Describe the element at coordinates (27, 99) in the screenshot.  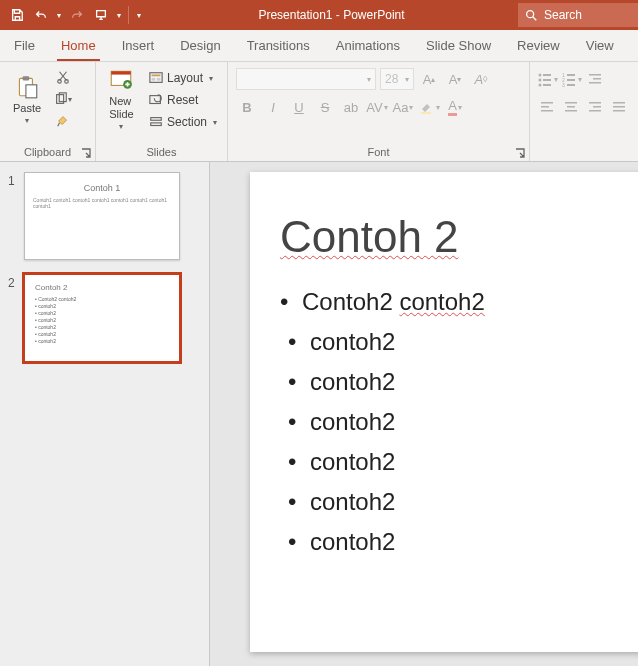
I see `paste-button: Paste ▾` at that location.